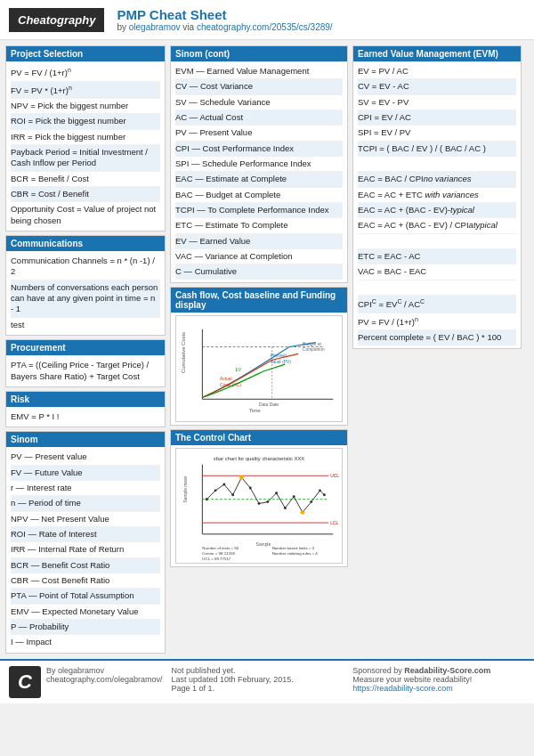 This screenshot has height=756, width=534. I want to click on row-cpi: CPI = EV / AC, so click(437, 118).